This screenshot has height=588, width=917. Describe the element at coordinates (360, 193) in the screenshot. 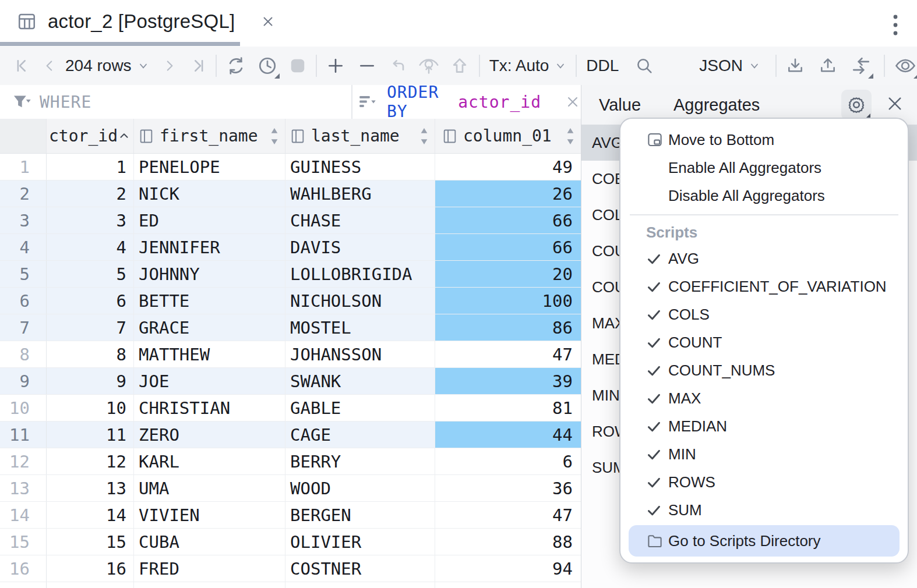

I see `cell-last-name: WAHLBERG` at that location.